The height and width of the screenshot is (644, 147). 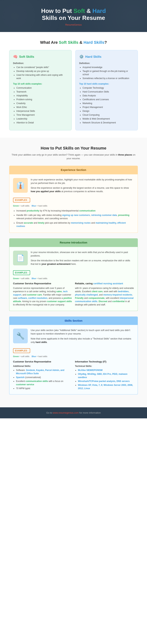 What do you see at coordinates (74, 274) in the screenshot?
I see `resume-intro-subsection: Resume Introduction 📄 In your resume int…` at bounding box center [74, 274].